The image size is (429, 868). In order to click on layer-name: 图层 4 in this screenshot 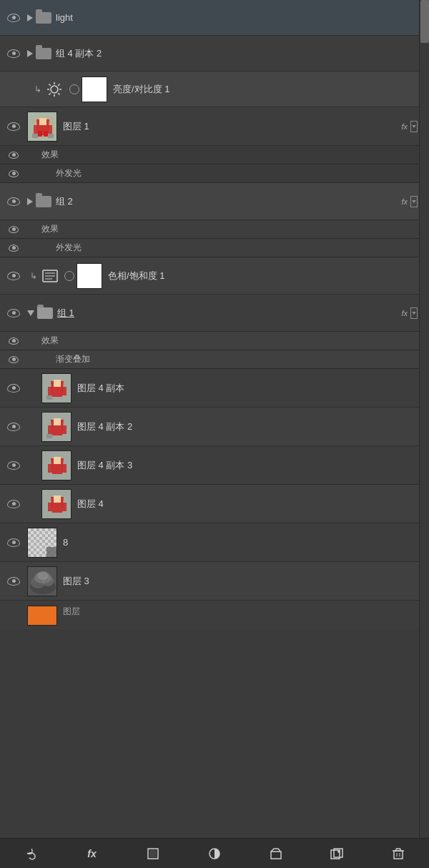, I will do `click(247, 504)`.